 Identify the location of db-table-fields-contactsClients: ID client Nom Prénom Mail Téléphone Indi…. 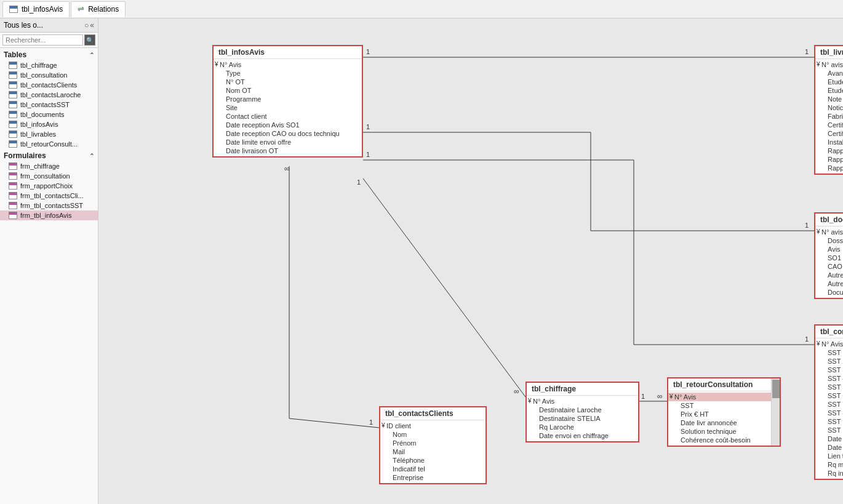
(433, 452).